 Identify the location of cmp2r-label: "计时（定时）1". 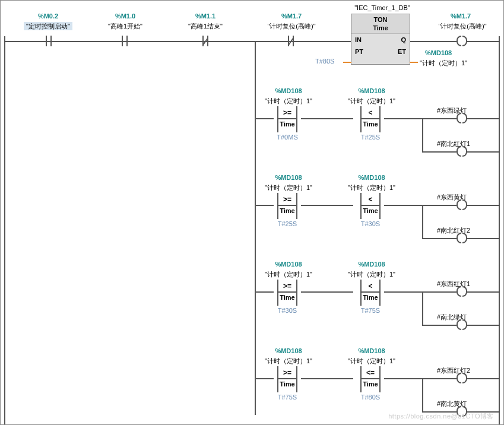
(372, 188).